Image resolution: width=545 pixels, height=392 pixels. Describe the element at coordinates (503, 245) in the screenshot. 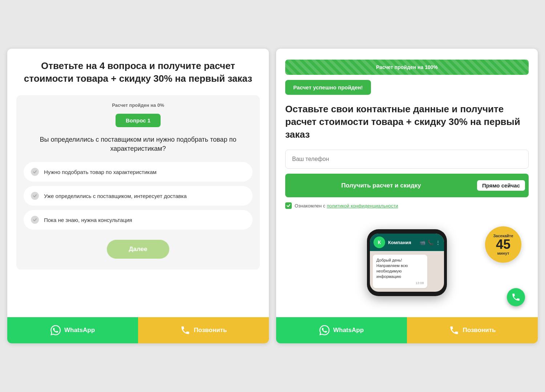

I see `timer-badge: Засекайте 45 минут` at that location.